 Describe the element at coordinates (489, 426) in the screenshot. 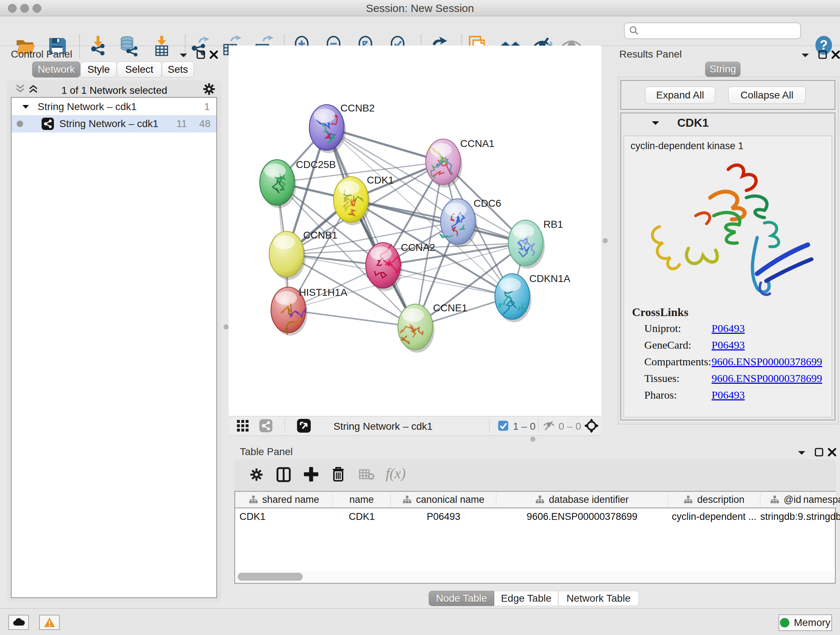

I see `bottom-bar-separator` at that location.